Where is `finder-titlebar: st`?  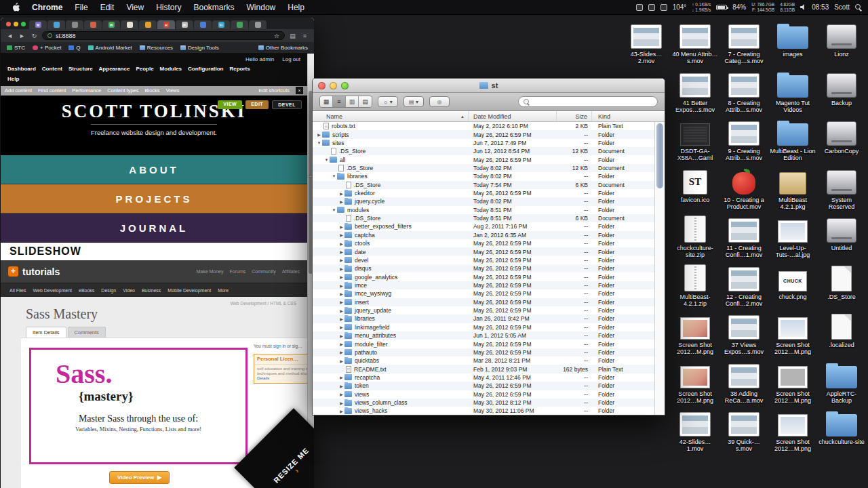 finder-titlebar: st is located at coordinates (488, 85).